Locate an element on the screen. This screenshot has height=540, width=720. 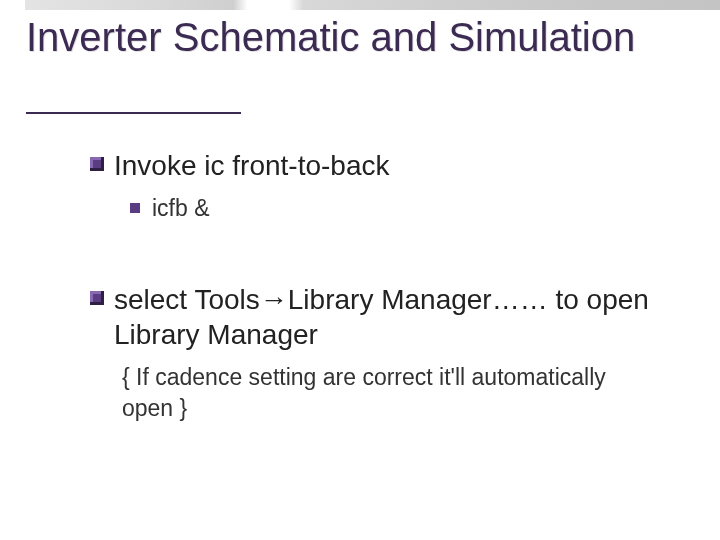
text-part: select Tools is located at coordinates (187, 300).